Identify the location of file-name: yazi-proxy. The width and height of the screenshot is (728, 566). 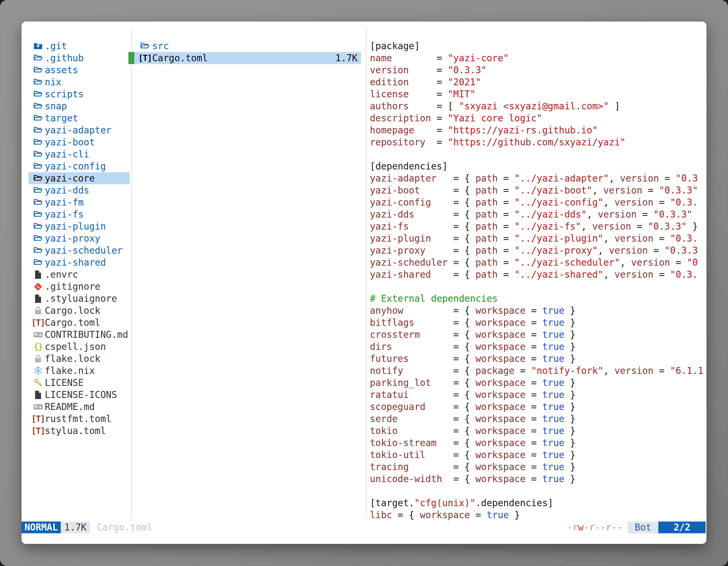
(73, 239).